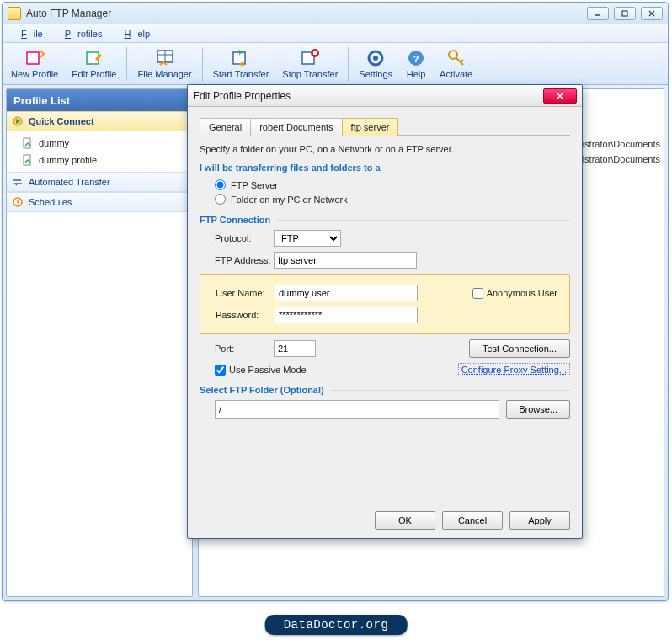 Image resolution: width=672 pixels, height=640 pixels. I want to click on toolbar-label: File Manager, so click(164, 74).